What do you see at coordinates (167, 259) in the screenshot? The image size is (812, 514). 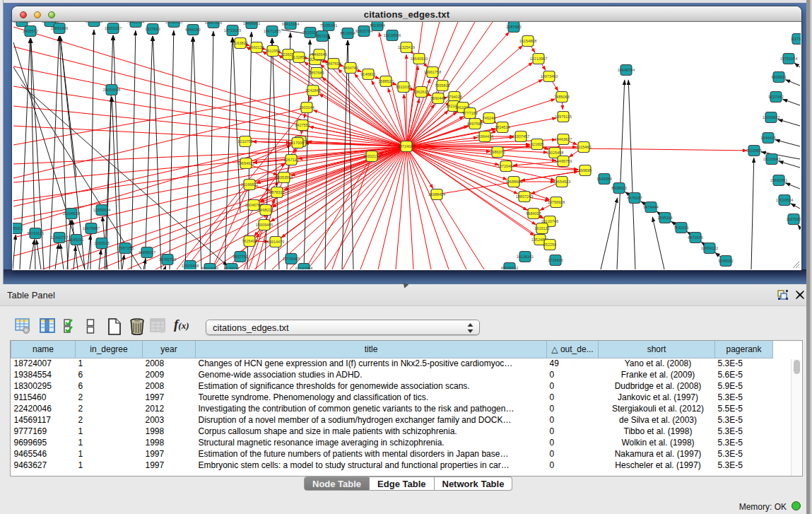 I see `svg-text: 16782759` at bounding box center [167, 259].